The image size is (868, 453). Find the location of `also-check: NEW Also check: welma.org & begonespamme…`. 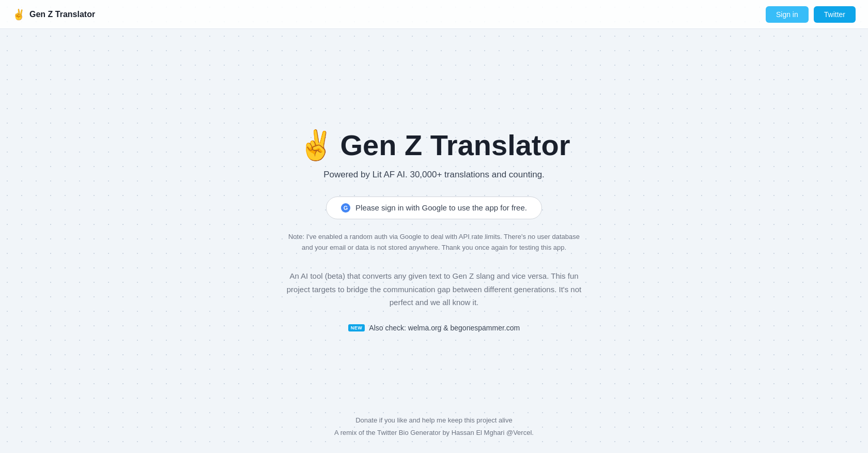

also-check: NEW Also check: welma.org & begonespamme… is located at coordinates (434, 328).